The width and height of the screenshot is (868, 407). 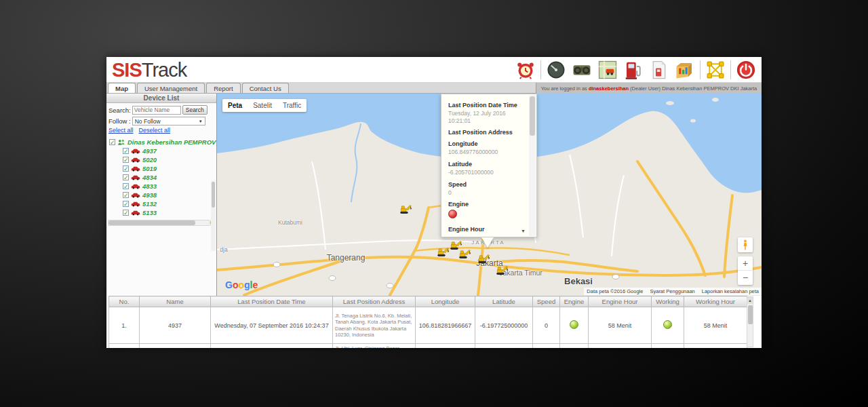 I want to click on scroll-up-arrow-icon: ▲, so click(x=750, y=301).